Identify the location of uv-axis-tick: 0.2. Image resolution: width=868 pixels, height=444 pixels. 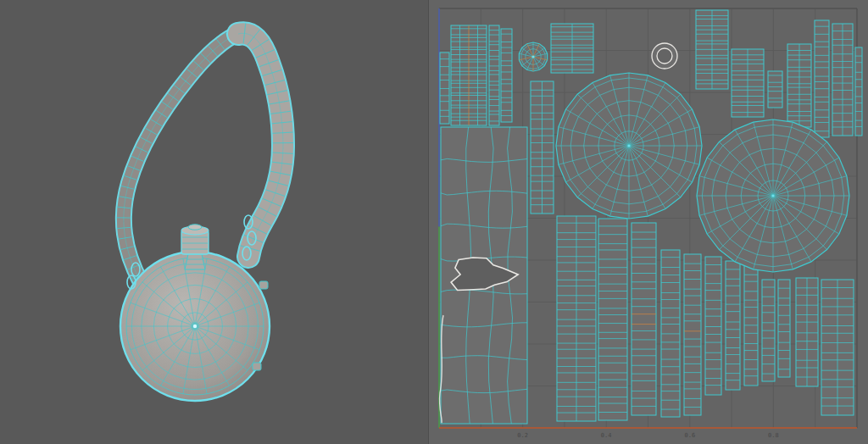
(522, 436).